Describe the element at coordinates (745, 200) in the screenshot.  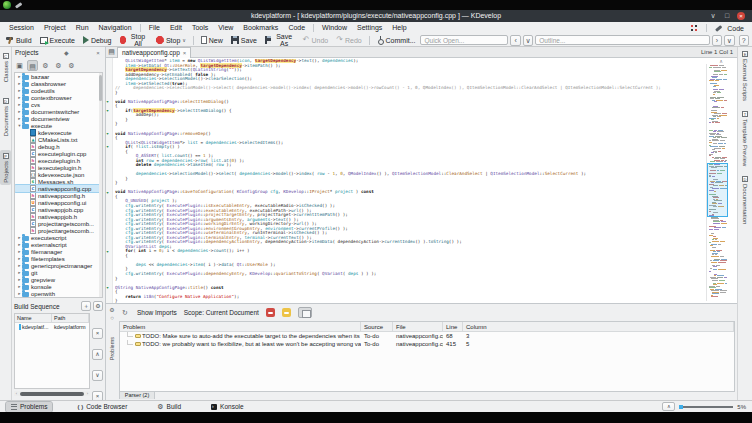
I see `right-tab-documentation: DDocumentation` at that location.